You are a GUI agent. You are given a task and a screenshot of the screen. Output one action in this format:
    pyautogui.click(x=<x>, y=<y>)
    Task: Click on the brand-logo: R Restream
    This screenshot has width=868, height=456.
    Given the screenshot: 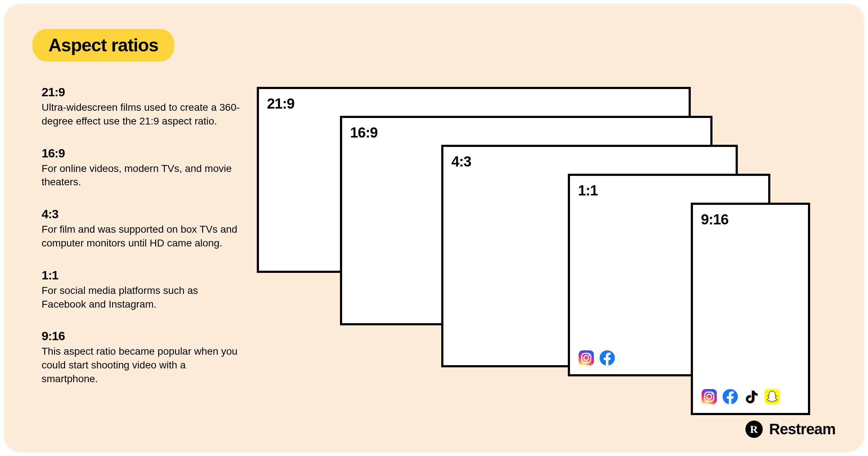 What is the action you would take?
    pyautogui.click(x=791, y=429)
    